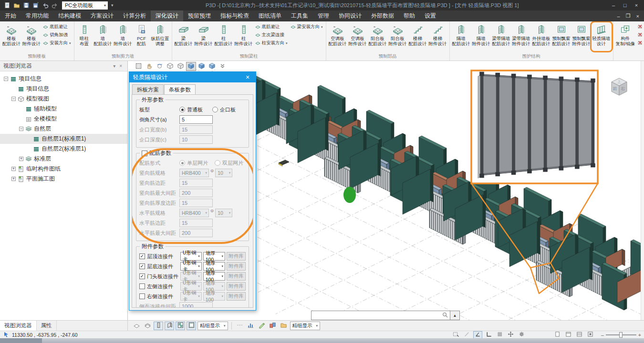 Image resolution: width=644 pixels, height=343 pixels. Describe the element at coordinates (142, 37) in the screenshot. I see `pcf-rebar-button: PCF配筋` at that location.